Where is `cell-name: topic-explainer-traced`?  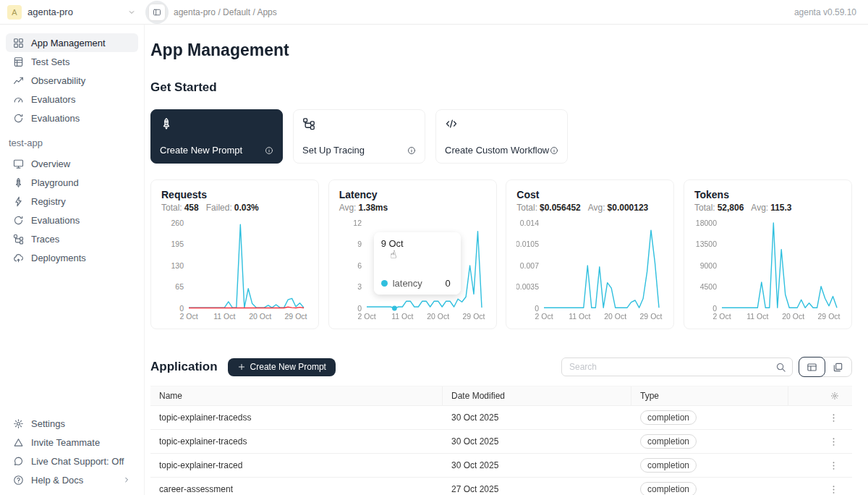 cell-name: topic-explainer-traced is located at coordinates (297, 465).